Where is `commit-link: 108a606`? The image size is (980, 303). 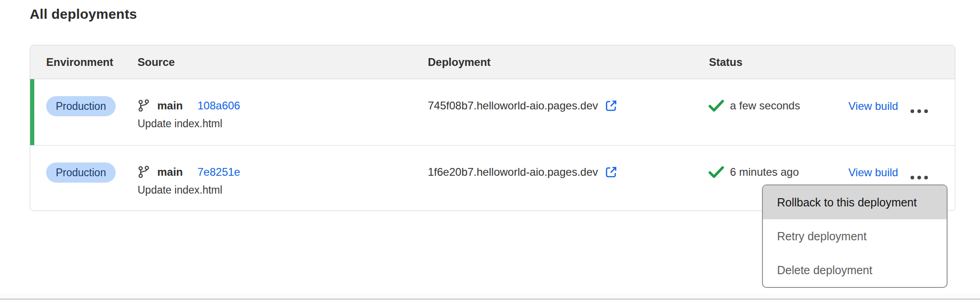
commit-link: 108a606 is located at coordinates (218, 106).